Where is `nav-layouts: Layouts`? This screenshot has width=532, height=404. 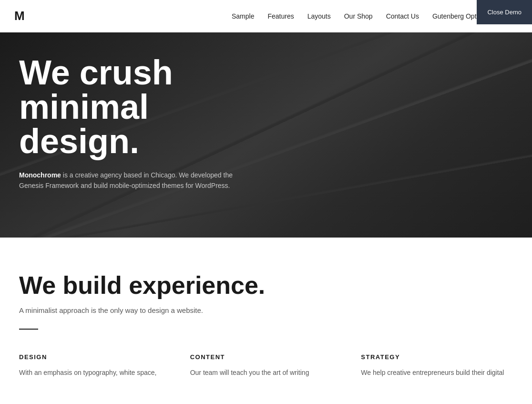
nav-layouts: Layouts is located at coordinates (319, 16).